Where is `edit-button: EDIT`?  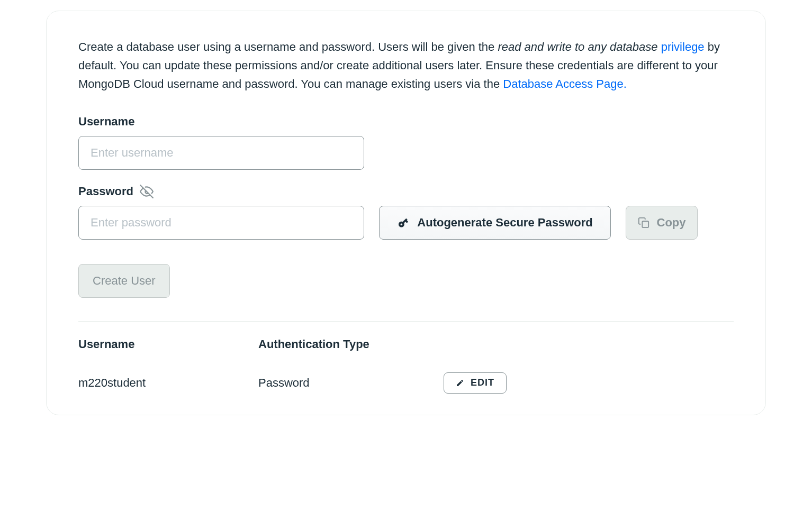 edit-button: EDIT is located at coordinates (475, 383).